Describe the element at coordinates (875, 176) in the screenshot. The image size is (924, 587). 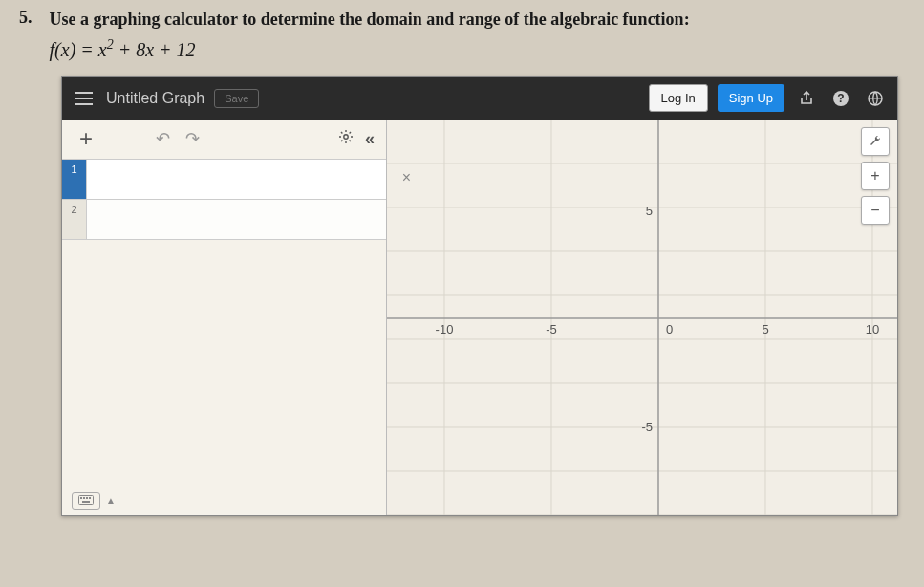
I see `zoom-tools: + −` at that location.